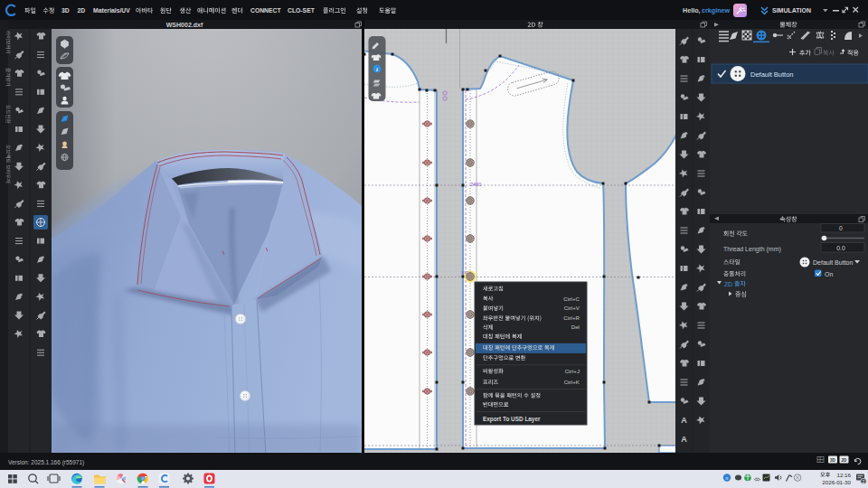  I want to click on svg-text: Thread Length (mm), so click(752, 249).